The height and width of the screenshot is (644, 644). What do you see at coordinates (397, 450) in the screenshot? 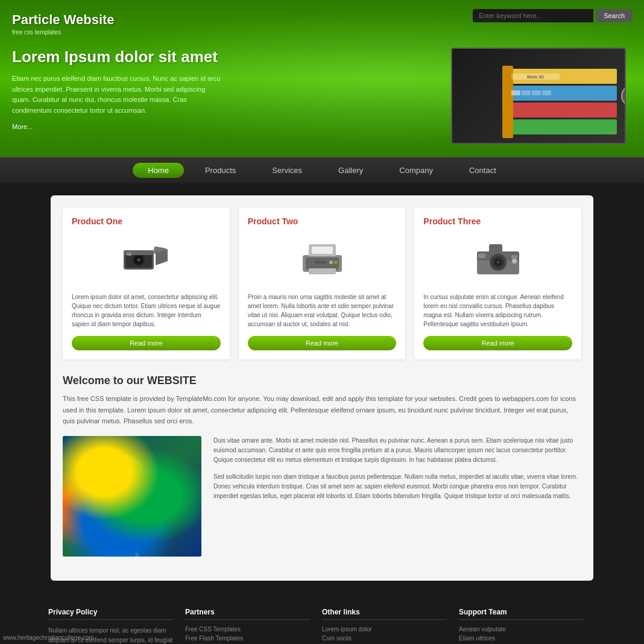
I see `welcome-para1: Duis vitae ornare ante. Morbi sit amet m…` at bounding box center [397, 450].